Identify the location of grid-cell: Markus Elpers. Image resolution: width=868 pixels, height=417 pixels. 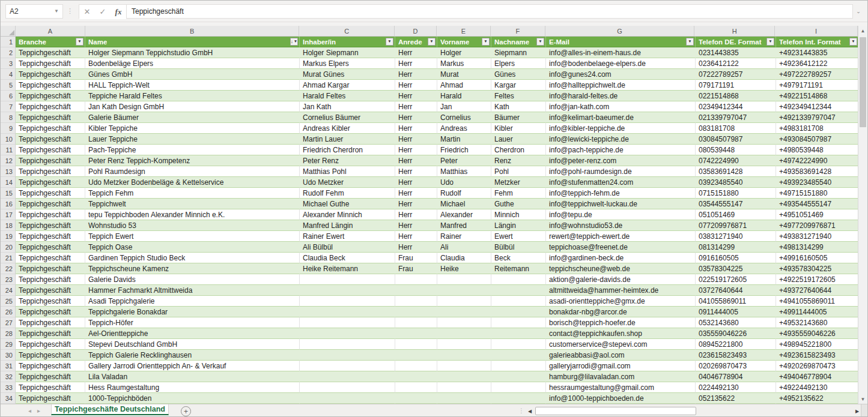
(347, 64).